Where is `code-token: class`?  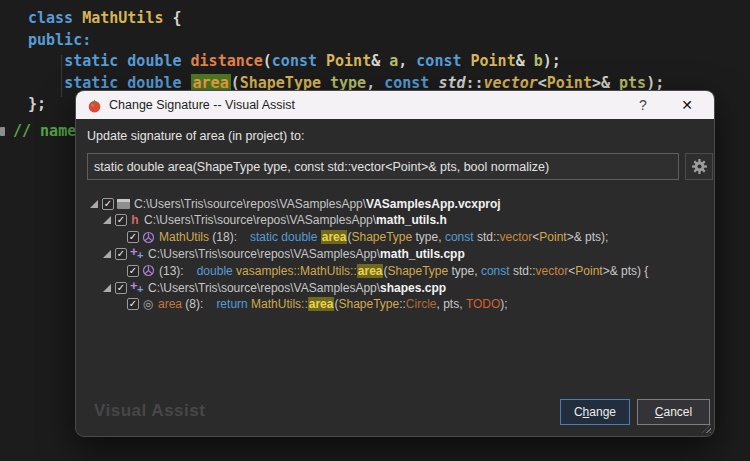 code-token: class is located at coordinates (50, 18).